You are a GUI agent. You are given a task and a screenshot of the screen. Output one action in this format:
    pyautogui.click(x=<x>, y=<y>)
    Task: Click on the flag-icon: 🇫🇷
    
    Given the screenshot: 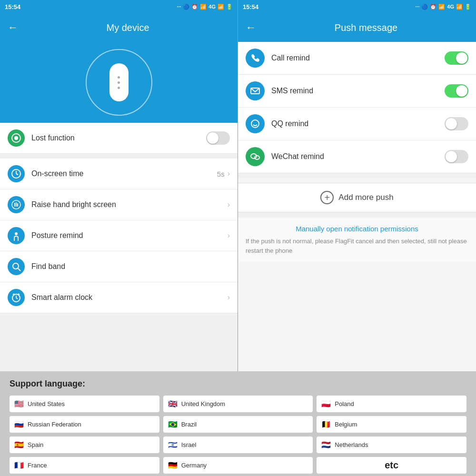 What is the action you would take?
    pyautogui.click(x=19, y=466)
    